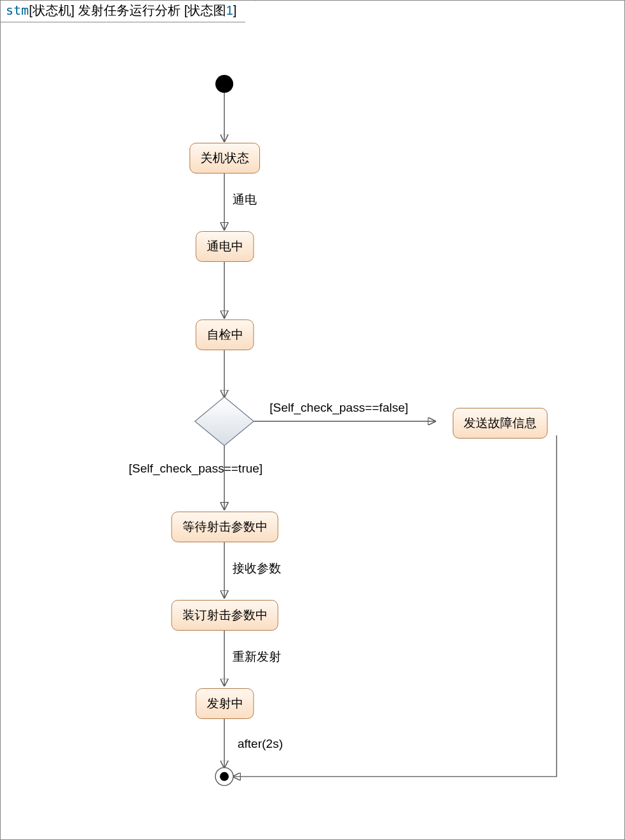 Image resolution: width=625 pixels, height=840 pixels. What do you see at coordinates (225, 615) in the screenshot?
I see `state-bind-params: 装订射击参数中` at bounding box center [225, 615].